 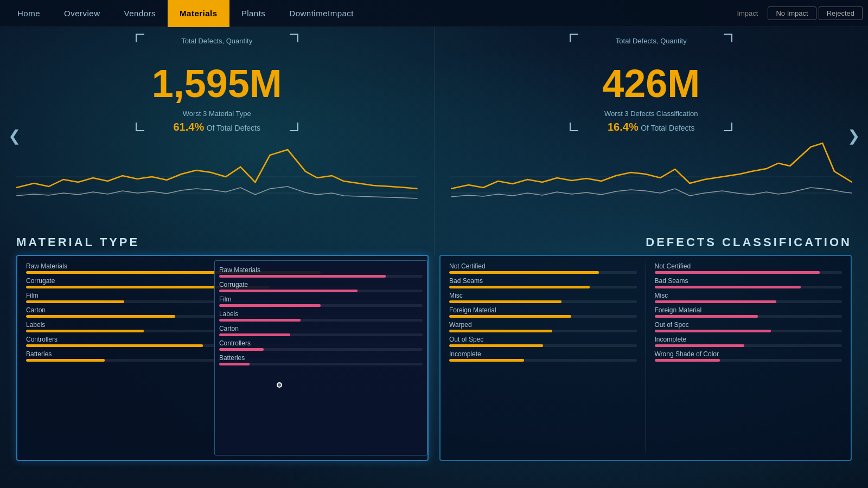 What do you see at coordinates (140, 38) in the screenshot?
I see `frame-tl` at bounding box center [140, 38].